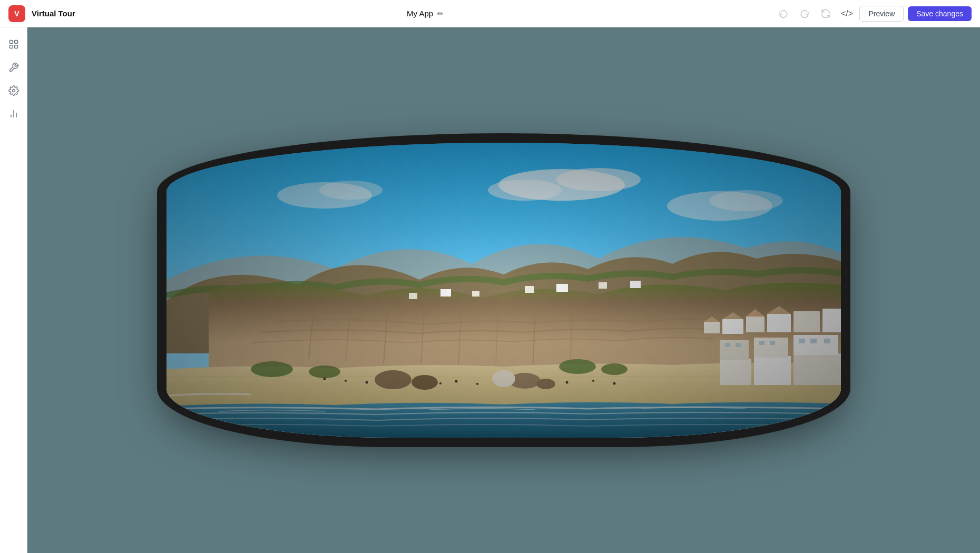  What do you see at coordinates (14, 114) in the screenshot?
I see `sidebar-item-analytics` at bounding box center [14, 114].